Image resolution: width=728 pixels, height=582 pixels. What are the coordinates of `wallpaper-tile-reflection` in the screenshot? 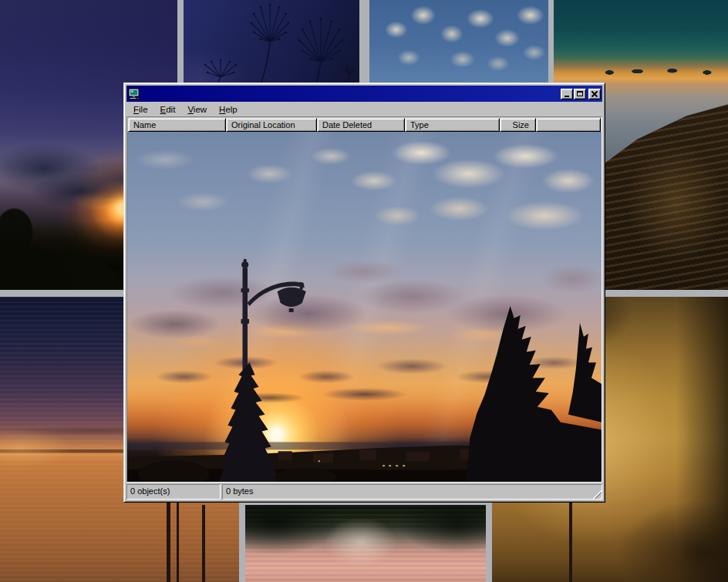 It's located at (366, 543).